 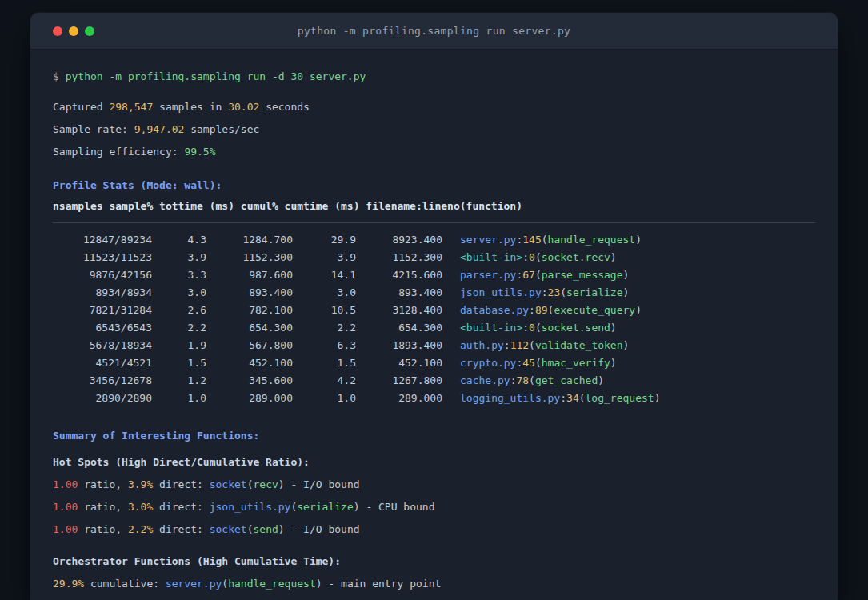 I want to click on text-segment: cache.py, so click(x=485, y=381).